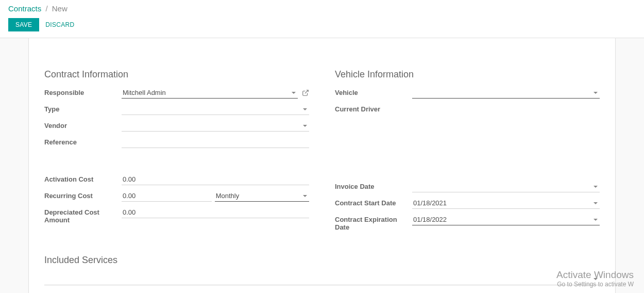 This screenshot has height=293, width=644. I want to click on label-recurring-cost: Recurring Cost, so click(83, 195).